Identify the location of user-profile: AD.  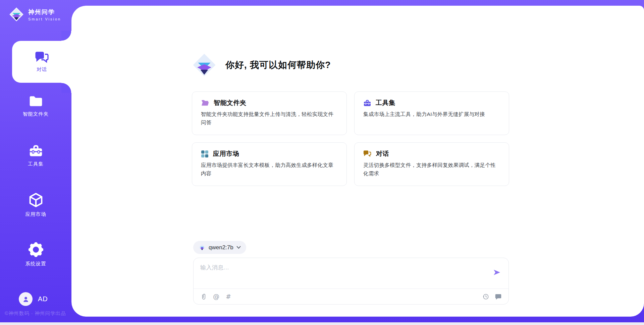
(34, 299).